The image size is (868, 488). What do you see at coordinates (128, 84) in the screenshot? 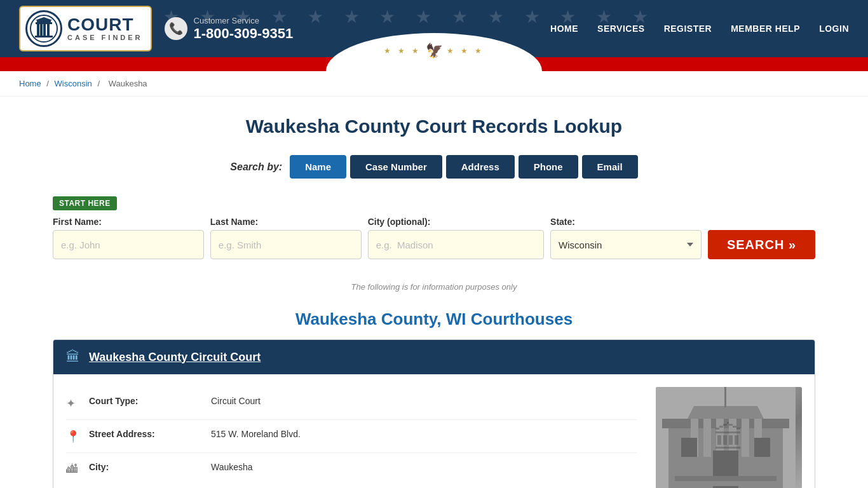
I see `breadcrumb-county: Waukesha` at bounding box center [128, 84].